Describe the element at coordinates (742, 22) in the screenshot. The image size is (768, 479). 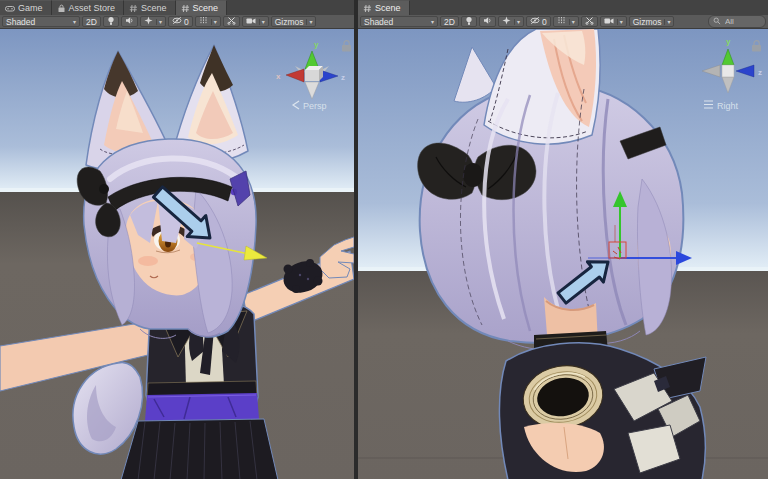
I see `search-input` at that location.